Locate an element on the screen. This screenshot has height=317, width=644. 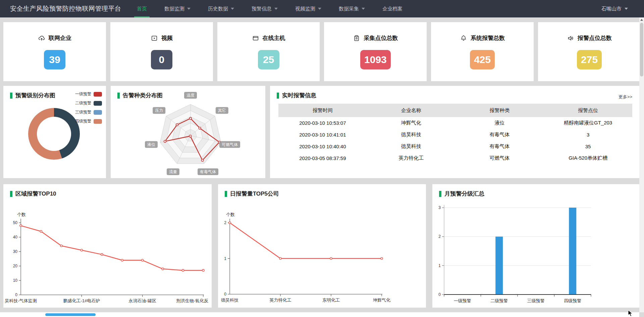
svg-text: 四级预警 is located at coordinates (573, 301).